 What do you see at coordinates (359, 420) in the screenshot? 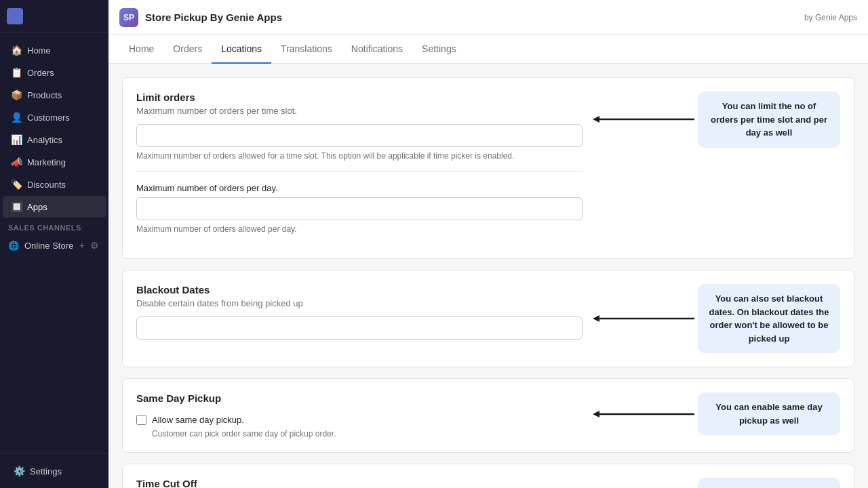
I see `same-day-checkbox-row: Allow same day pickup.` at bounding box center [359, 420].